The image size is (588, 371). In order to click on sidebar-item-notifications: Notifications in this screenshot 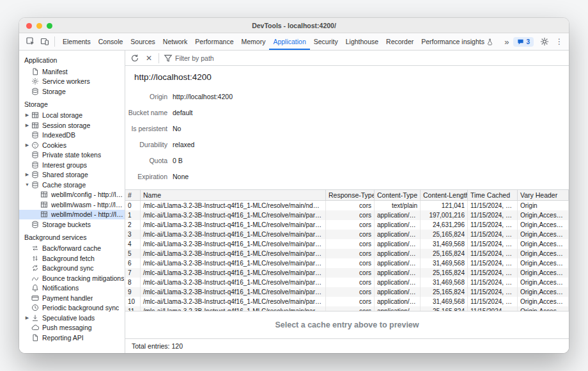, I will do `click(72, 288)`.